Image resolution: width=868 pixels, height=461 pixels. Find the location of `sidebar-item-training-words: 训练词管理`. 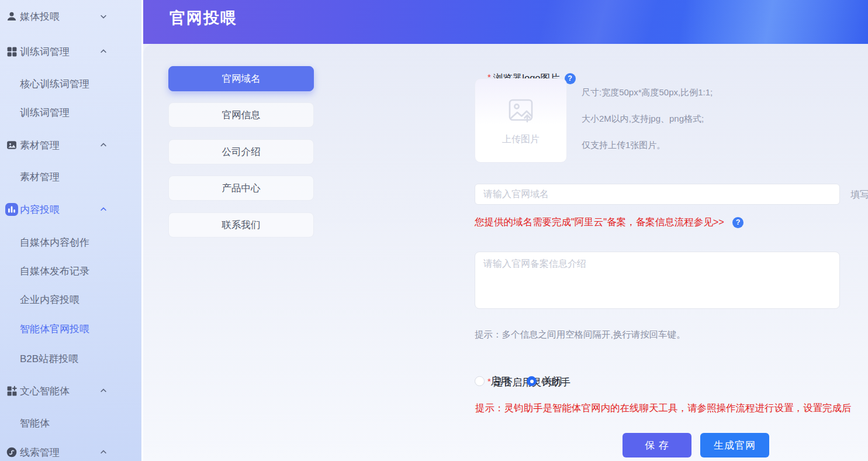

sidebar-item-training-words: 训练词管理 is located at coordinates (71, 112).